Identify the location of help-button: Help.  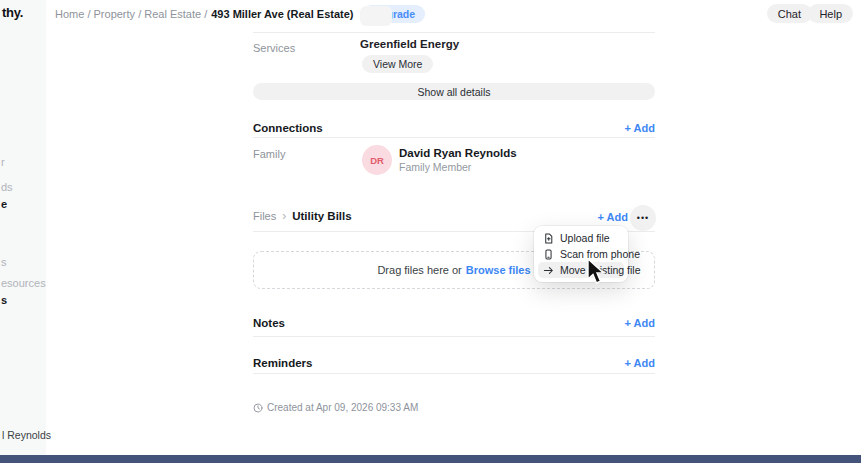
(830, 14).